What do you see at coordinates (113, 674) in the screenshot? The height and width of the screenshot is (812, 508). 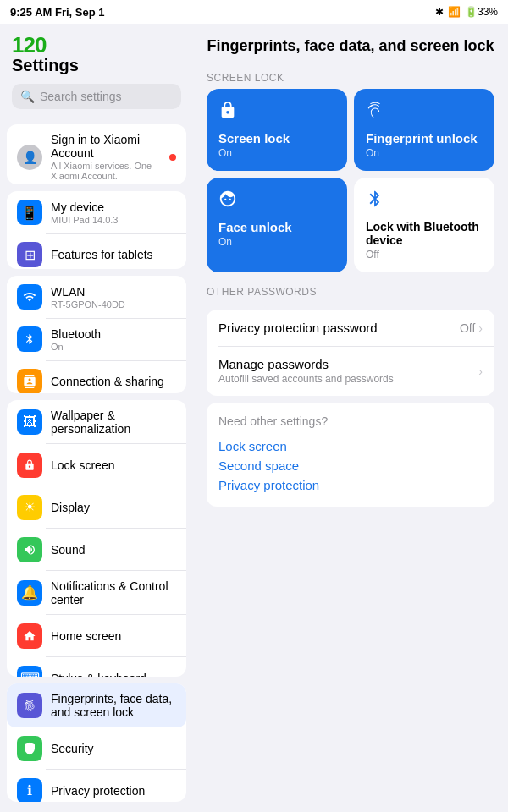 I see `stylus-text: Stylus & keyboard` at bounding box center [113, 674].